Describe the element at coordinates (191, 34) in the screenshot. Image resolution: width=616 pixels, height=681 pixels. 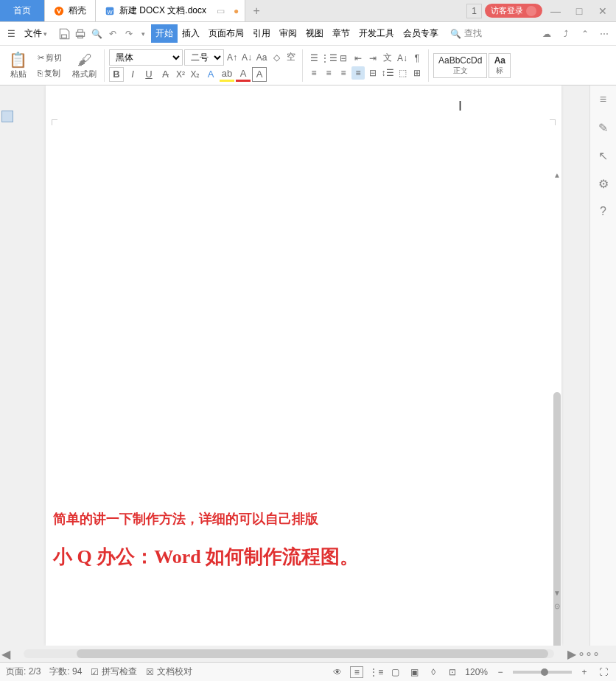
I see `ribbon-tab-insert: 插入` at that location.